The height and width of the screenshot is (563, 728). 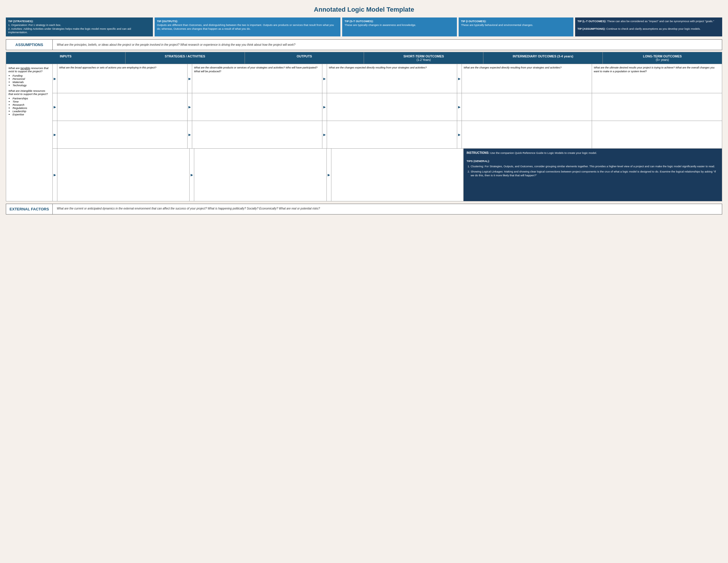 I want to click on instructions-container: INSTRUCTIONS: Use the companion Quick Re…, so click(x=593, y=175).